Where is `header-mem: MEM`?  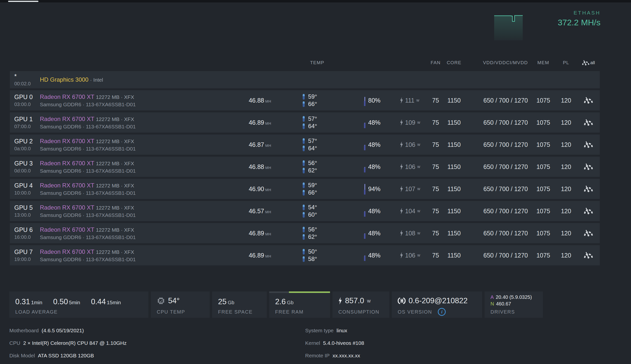 header-mem: MEM is located at coordinates (543, 63).